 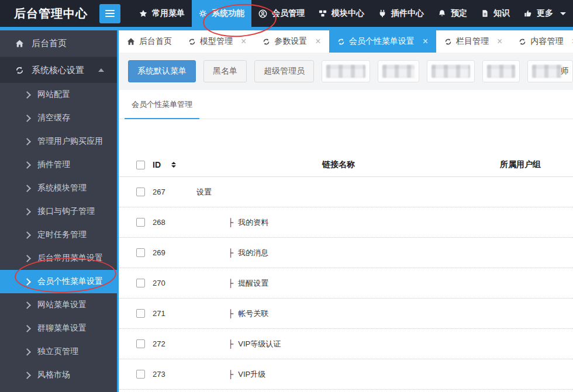 What do you see at coordinates (110, 14) in the screenshot?
I see `sidebar-toggle-button` at bounding box center [110, 14].